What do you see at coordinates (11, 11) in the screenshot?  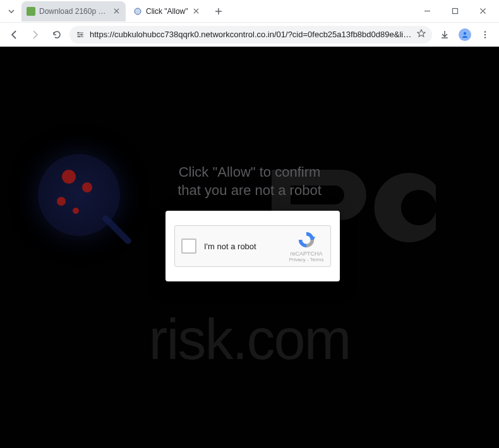 I see `chevron-down-icon` at bounding box center [11, 11].